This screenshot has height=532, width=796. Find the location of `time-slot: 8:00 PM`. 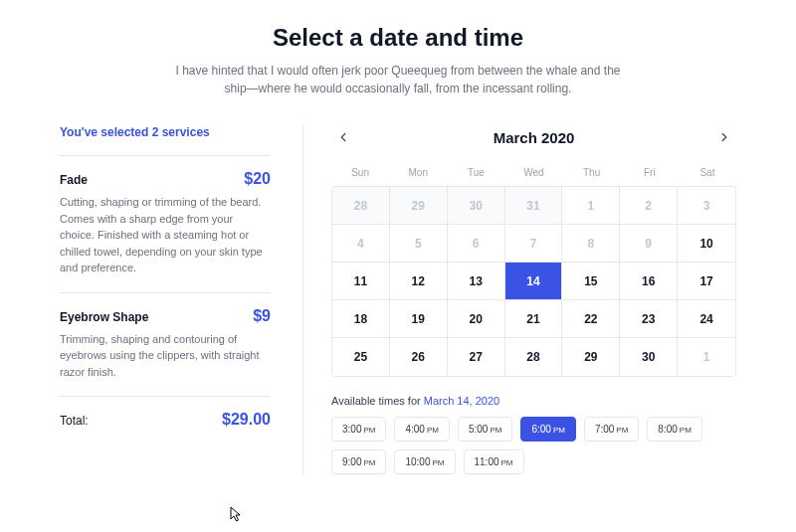

time-slot: 8:00 PM is located at coordinates (675, 430).